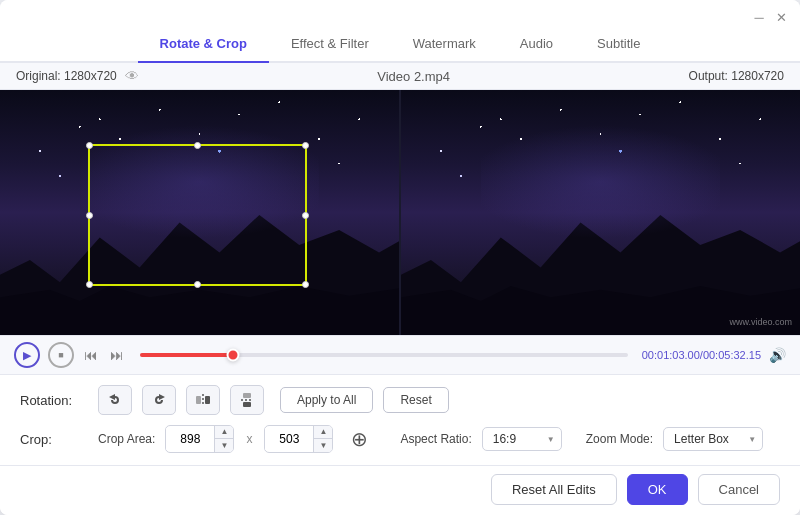 This screenshot has width=800, height=515. Describe the element at coordinates (54, 440) in the screenshot. I see `crop-label: Crop:` at that location.